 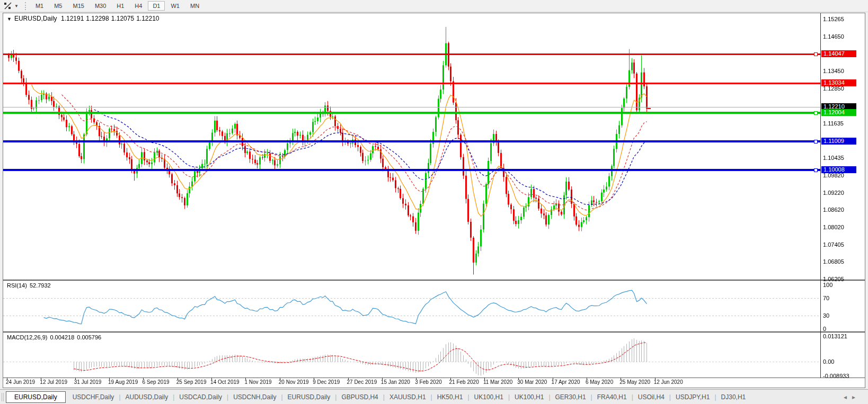 What do you see at coordinates (434, 397) in the screenshot?
I see `symbol-tabbar: EURUSD,DailyUSDCHF,Daily|AUDUSD,Daily|US…` at bounding box center [434, 397].